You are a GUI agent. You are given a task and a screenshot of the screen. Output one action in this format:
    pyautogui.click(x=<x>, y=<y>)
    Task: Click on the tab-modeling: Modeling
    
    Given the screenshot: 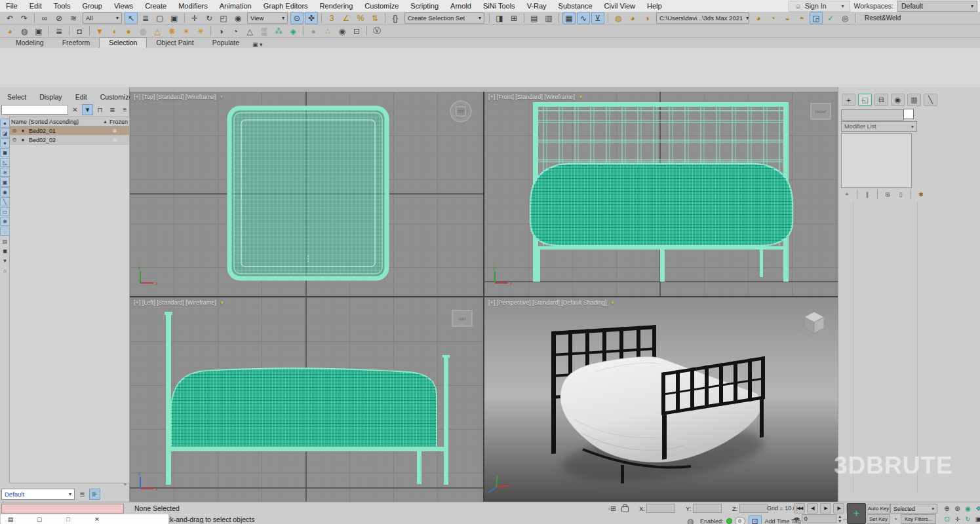 What is the action you would take?
    pyautogui.click(x=30, y=43)
    